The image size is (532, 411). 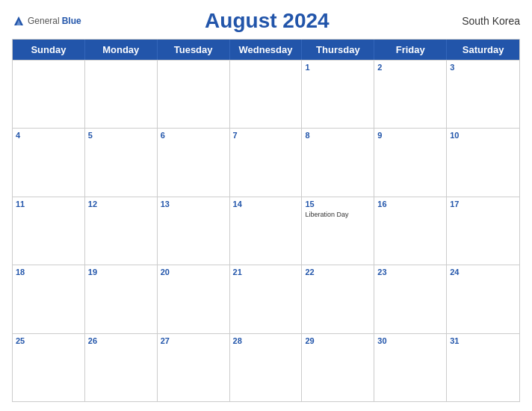 I want to click on day-number: 26, so click(x=121, y=341).